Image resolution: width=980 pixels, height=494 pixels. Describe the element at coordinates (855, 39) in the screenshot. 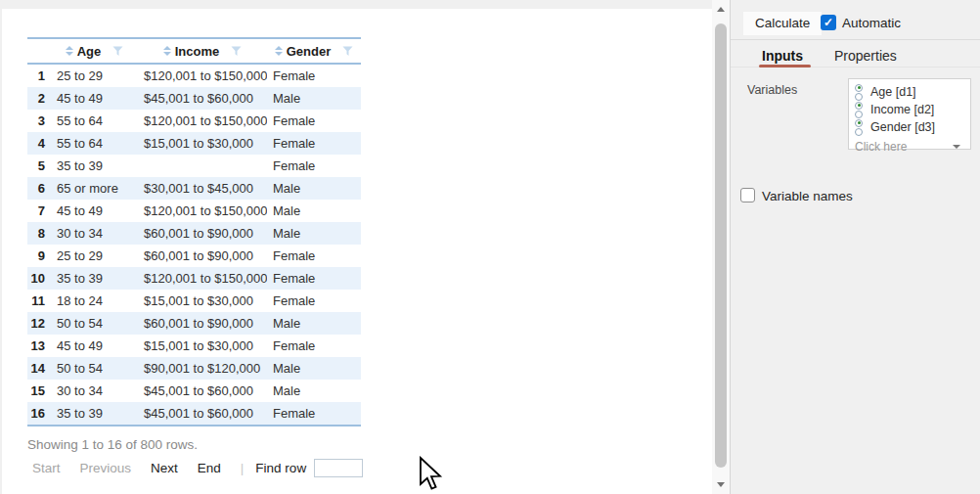

I see `panel-separator` at that location.